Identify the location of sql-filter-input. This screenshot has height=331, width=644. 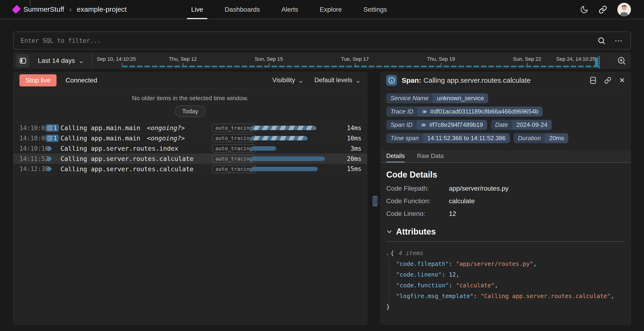
(309, 41).